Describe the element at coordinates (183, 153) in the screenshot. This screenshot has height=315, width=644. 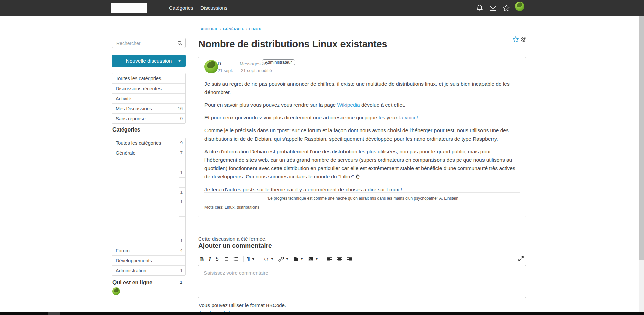
I see `category-count: 7` at that location.